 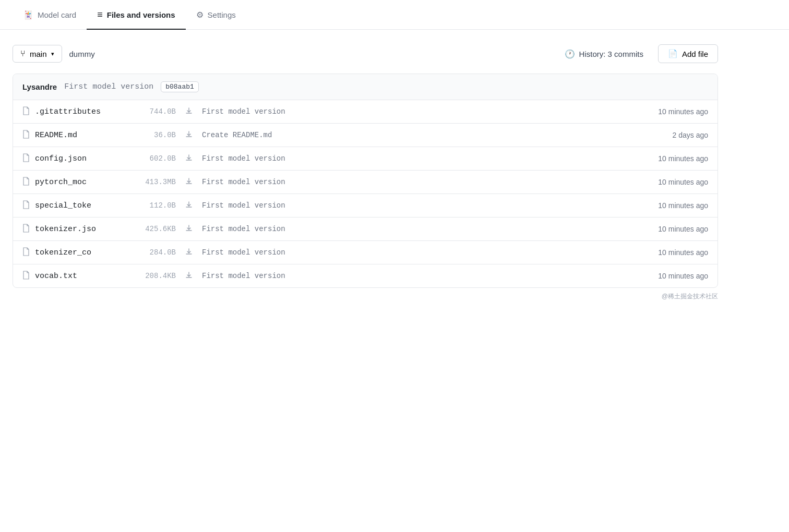 What do you see at coordinates (365, 295) in the screenshot?
I see `watermark: @稀土掘金技术社区` at bounding box center [365, 295].